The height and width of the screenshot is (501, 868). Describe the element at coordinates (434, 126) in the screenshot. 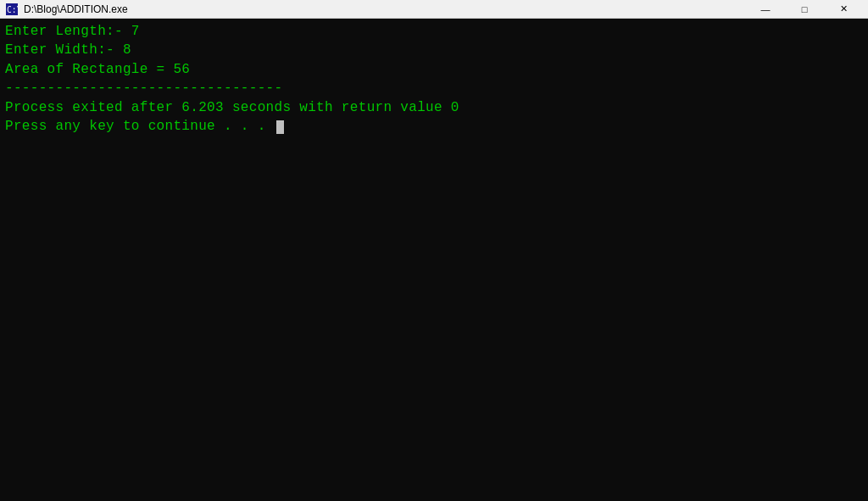

I see `console-line-6: Press any key to continue . . .` at that location.